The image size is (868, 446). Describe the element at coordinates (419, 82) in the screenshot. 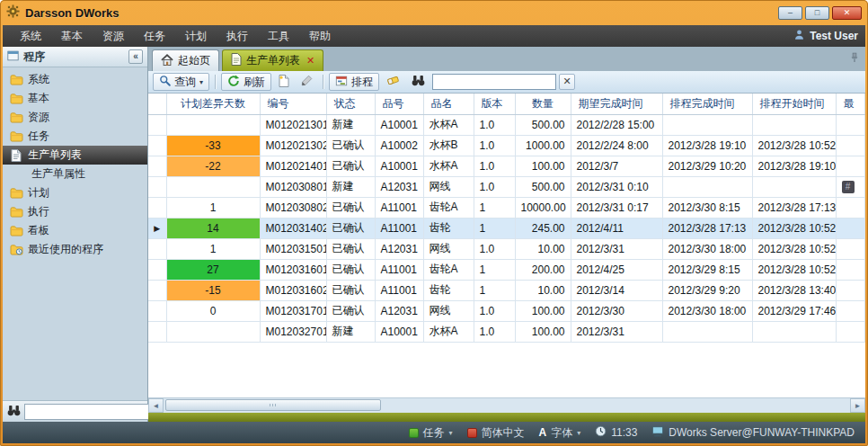

I see `find-button` at that location.